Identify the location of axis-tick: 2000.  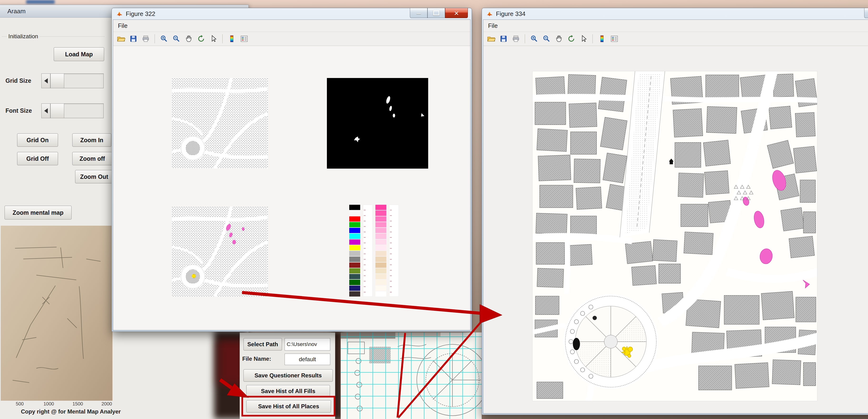
(107, 404).